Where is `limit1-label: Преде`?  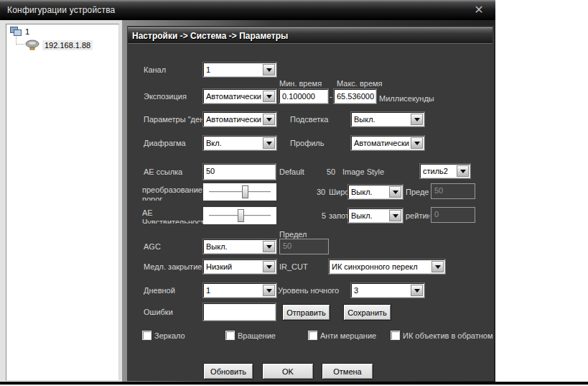
limit1-label: Преде is located at coordinates (418, 192).